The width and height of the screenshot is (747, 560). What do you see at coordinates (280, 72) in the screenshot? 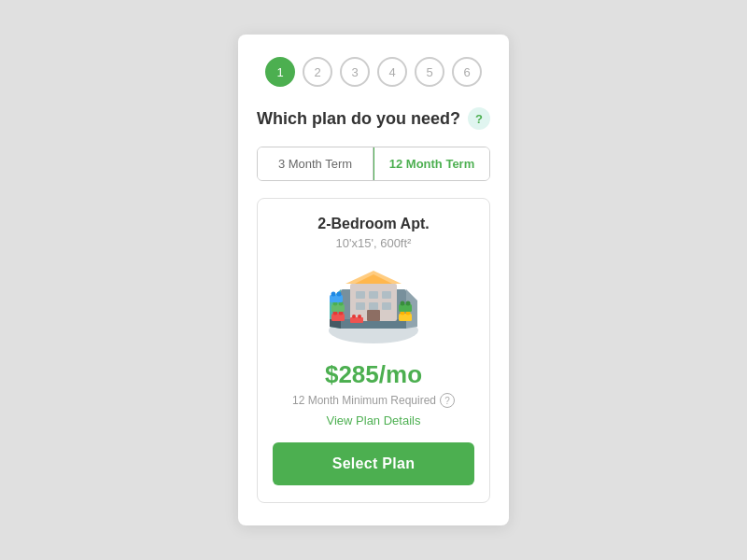
I see `step-1: 1` at bounding box center [280, 72].